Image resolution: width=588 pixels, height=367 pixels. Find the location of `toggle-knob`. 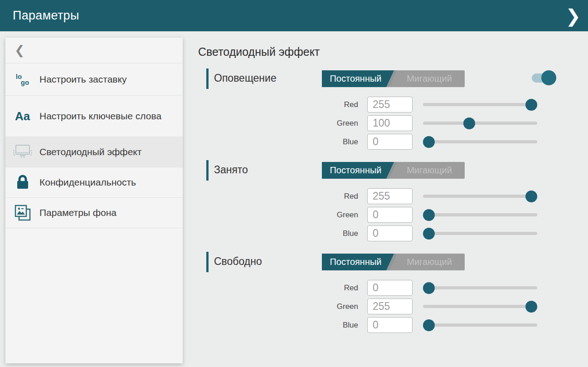

toggle-knob is located at coordinates (549, 78).